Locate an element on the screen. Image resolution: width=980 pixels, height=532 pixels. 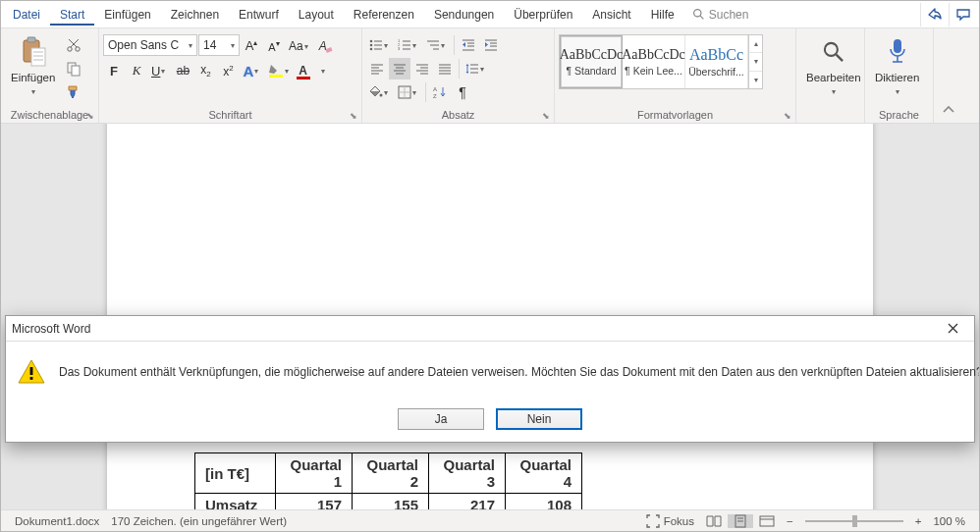
line-spacing-button: ▾ is located at coordinates (476, 69).